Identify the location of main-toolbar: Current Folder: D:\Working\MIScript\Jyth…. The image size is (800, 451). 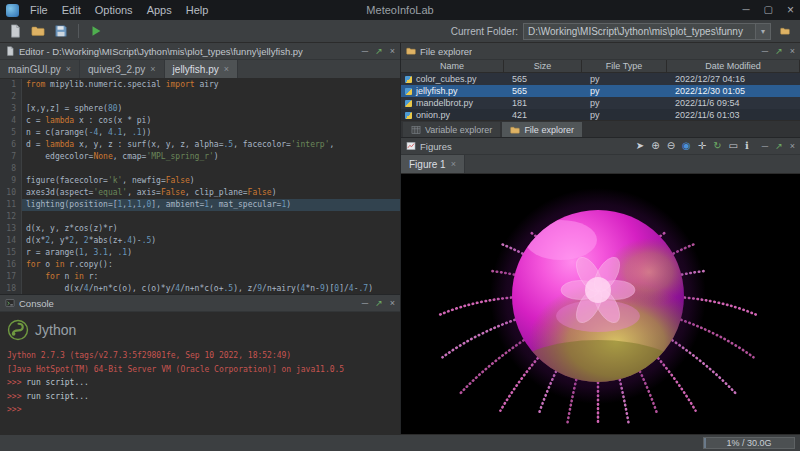
(400, 32).